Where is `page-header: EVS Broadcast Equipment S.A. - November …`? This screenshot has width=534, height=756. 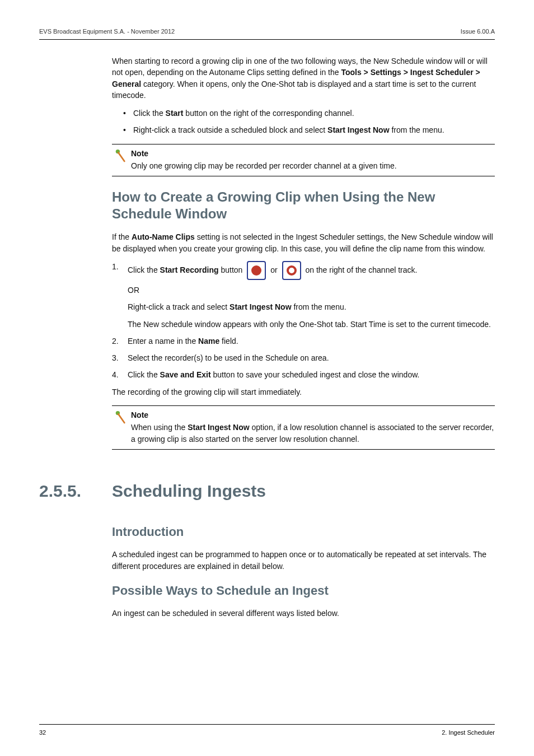 page-header: EVS Broadcast Equipment S.A. - November … is located at coordinates (267, 34).